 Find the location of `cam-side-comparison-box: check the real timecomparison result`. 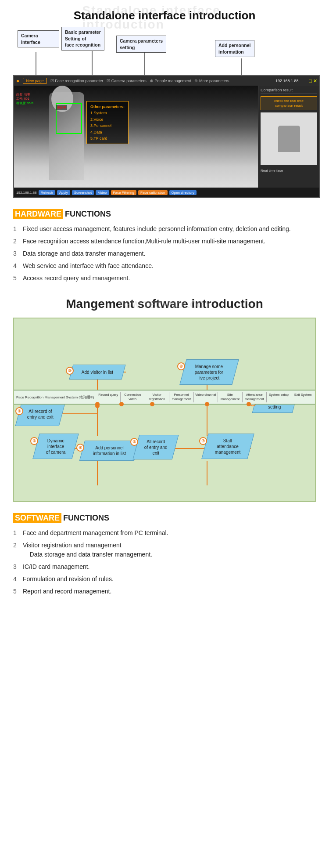

cam-side-comparison-box: check the real timecomparison result is located at coordinates (289, 103).